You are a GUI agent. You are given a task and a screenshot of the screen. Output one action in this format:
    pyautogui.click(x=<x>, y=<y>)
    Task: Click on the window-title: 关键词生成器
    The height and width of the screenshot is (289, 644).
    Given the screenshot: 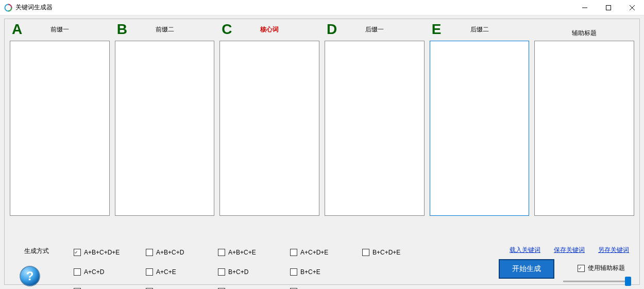 What is the action you would take?
    pyautogui.click(x=34, y=7)
    